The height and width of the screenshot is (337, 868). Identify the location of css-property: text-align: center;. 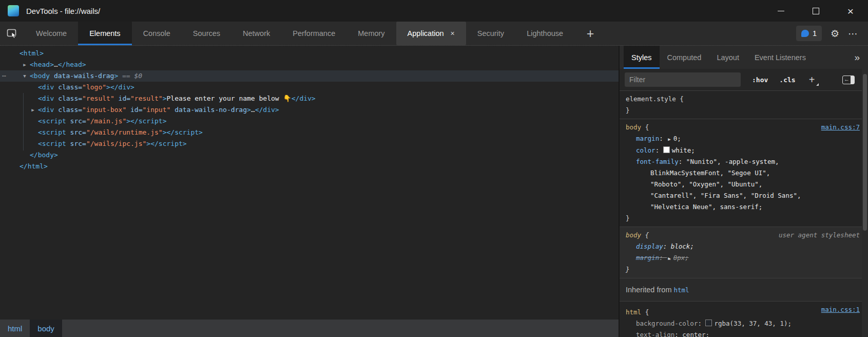
(740, 333).